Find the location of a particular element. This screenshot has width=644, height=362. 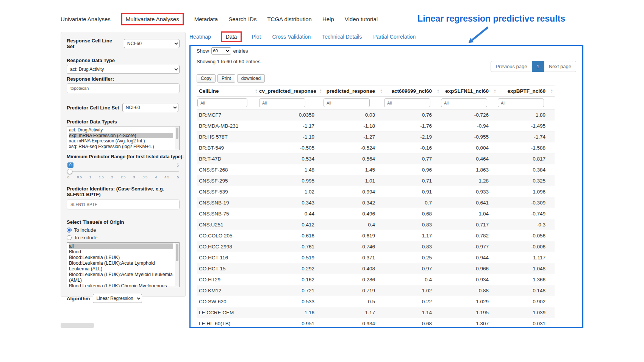

list-option-selected: all is located at coordinates (121, 246).